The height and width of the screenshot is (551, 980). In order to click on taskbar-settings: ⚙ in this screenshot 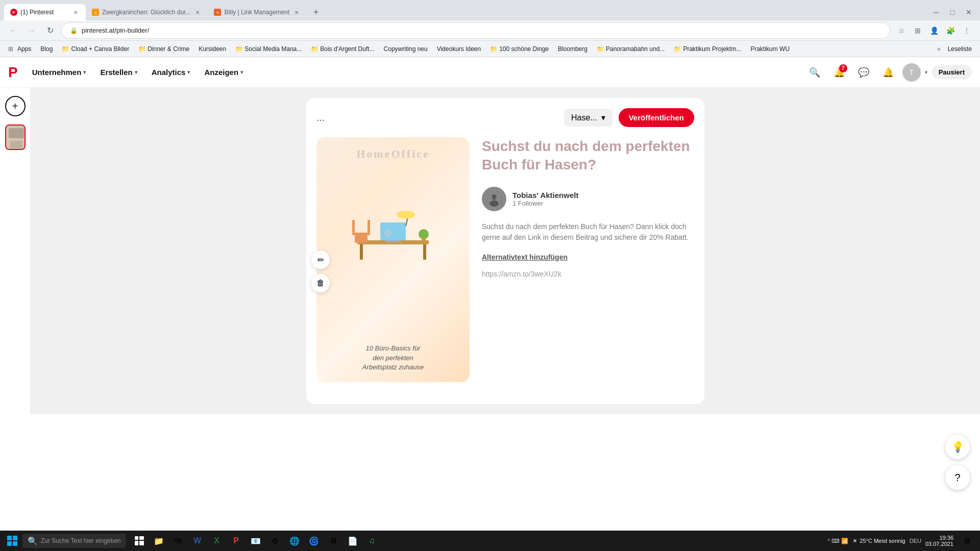, I will do `click(275, 541)`.